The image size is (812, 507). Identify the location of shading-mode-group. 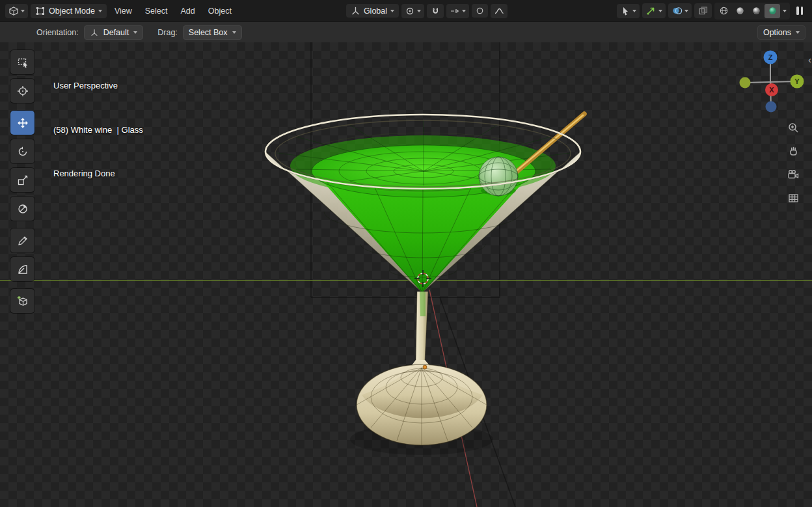
(752, 11).